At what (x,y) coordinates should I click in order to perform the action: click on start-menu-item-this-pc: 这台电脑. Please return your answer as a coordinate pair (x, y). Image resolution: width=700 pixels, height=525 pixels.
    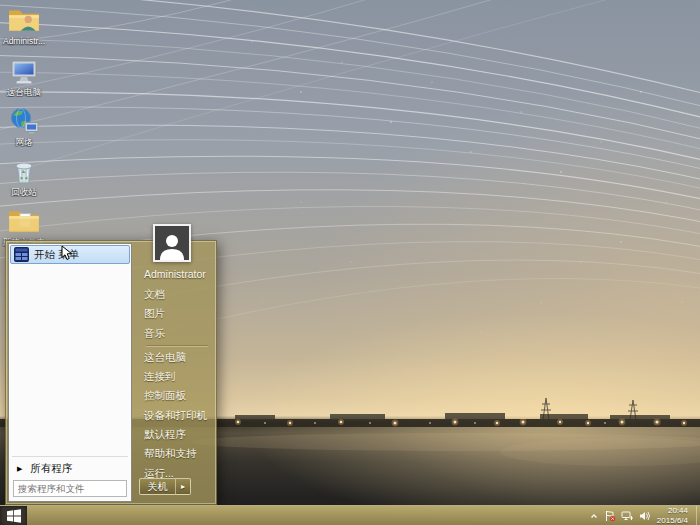
    Looking at the image, I should click on (180, 358).